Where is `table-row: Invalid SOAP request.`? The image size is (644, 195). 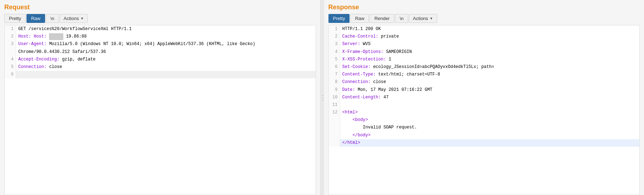
table-row: Invalid SOAP request. is located at coordinates (484, 127).